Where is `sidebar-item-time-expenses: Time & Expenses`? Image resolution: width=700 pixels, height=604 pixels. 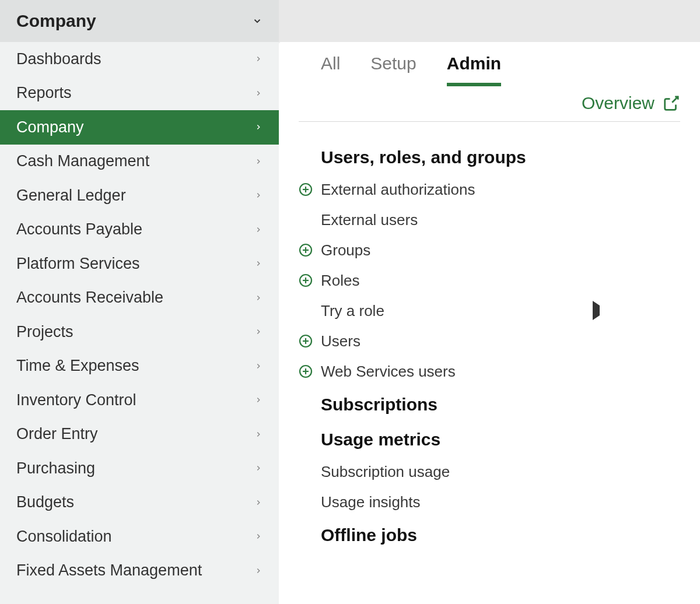
sidebar-item-time-expenses: Time & Expenses is located at coordinates (139, 366).